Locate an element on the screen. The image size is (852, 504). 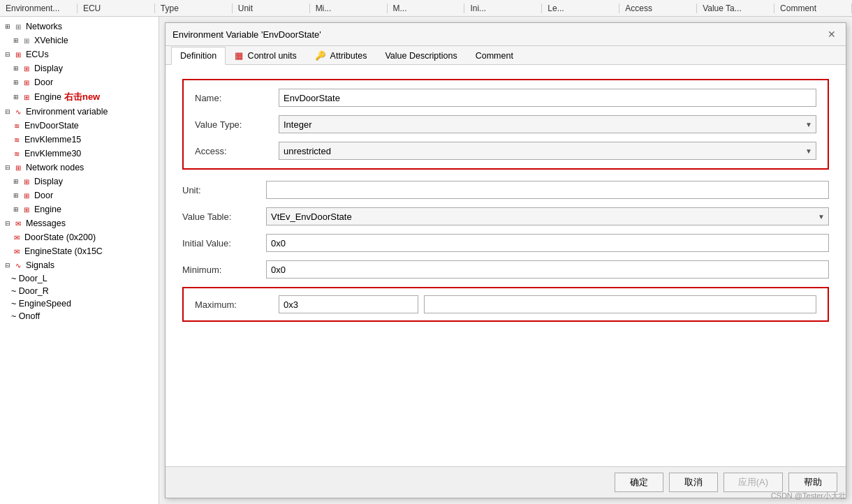
envdoorstate-icon: ≋ is located at coordinates (17, 126).